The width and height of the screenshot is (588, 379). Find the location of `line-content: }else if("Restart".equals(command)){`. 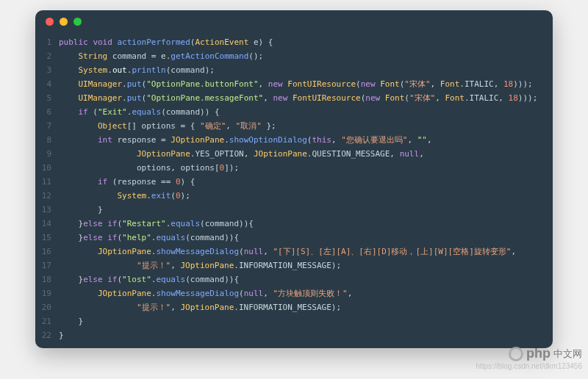

line-content: }else if("Restart".equals(command)){ is located at coordinates (306, 223).